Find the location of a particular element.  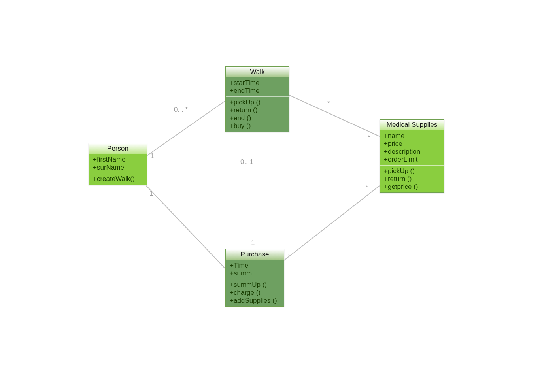

assoc-walk-medical is located at coordinates (334, 115).